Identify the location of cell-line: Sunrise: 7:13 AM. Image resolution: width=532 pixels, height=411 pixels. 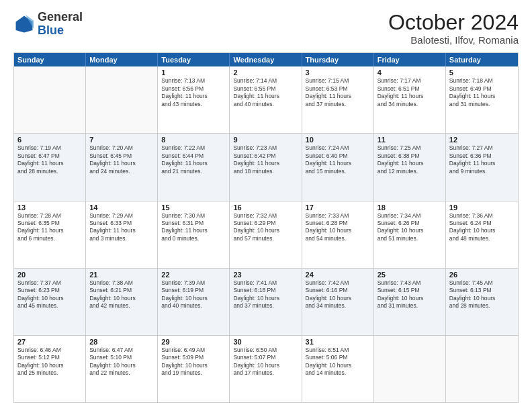
(193, 81).